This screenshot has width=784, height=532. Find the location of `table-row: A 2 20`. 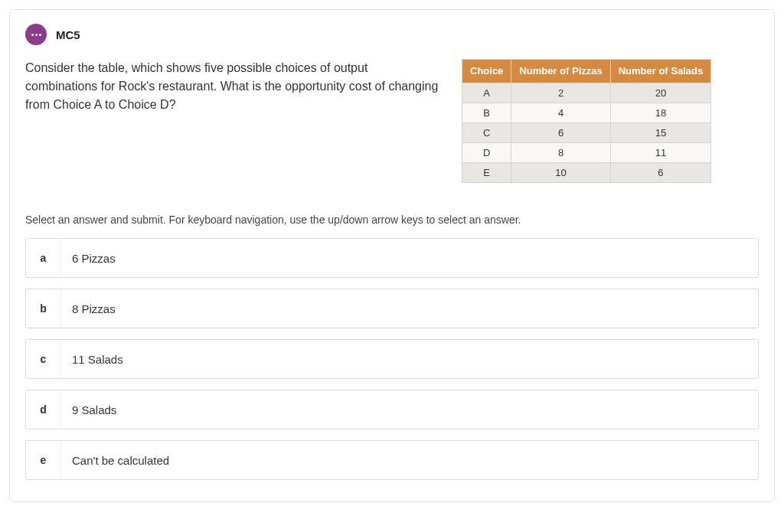

table-row: A 2 20 is located at coordinates (586, 93).